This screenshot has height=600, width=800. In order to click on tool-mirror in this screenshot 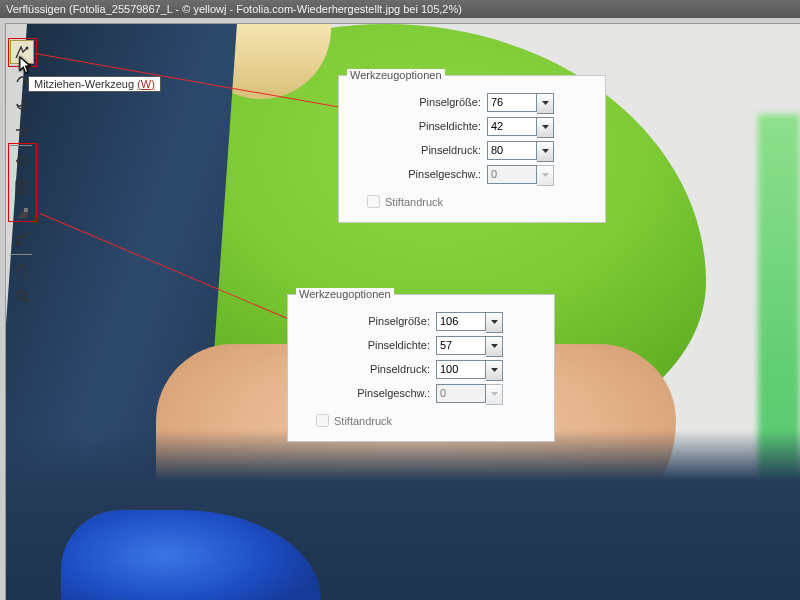, I will do `click(22, 213)`.